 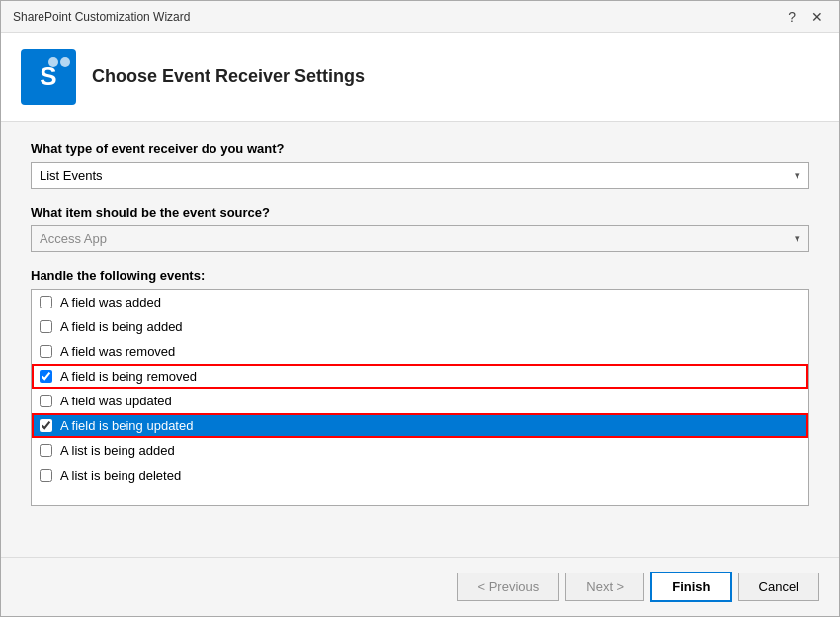 I want to click on sharepoint-logo: S, so click(x=48, y=77).